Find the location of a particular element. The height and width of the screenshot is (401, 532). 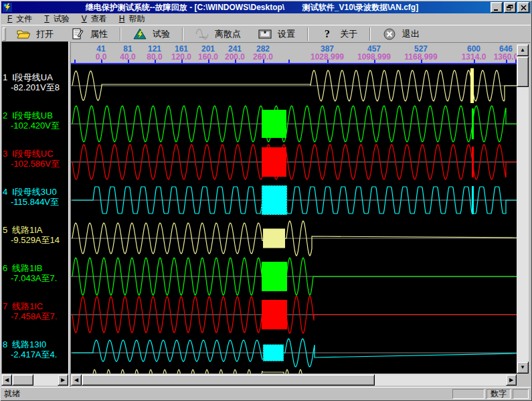

channel-number: 4 is located at coordinates (5, 191).